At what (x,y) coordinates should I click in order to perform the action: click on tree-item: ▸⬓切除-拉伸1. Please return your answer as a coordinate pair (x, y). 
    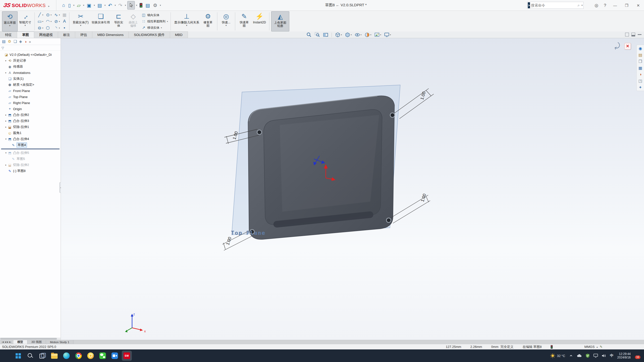
    Looking at the image, I should click on (30, 127).